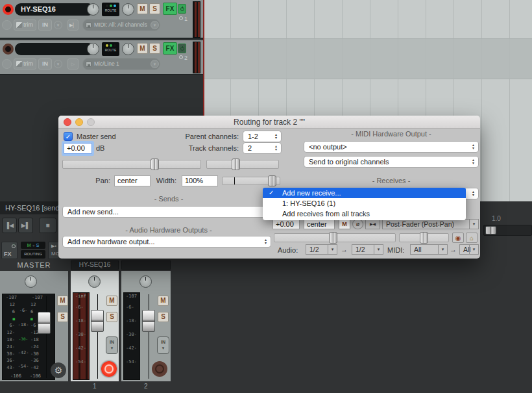 The height and width of the screenshot is (393, 532). Describe the element at coordinates (322, 249) in the screenshot. I see `audio-from-dropdown: 1/2` at that location.